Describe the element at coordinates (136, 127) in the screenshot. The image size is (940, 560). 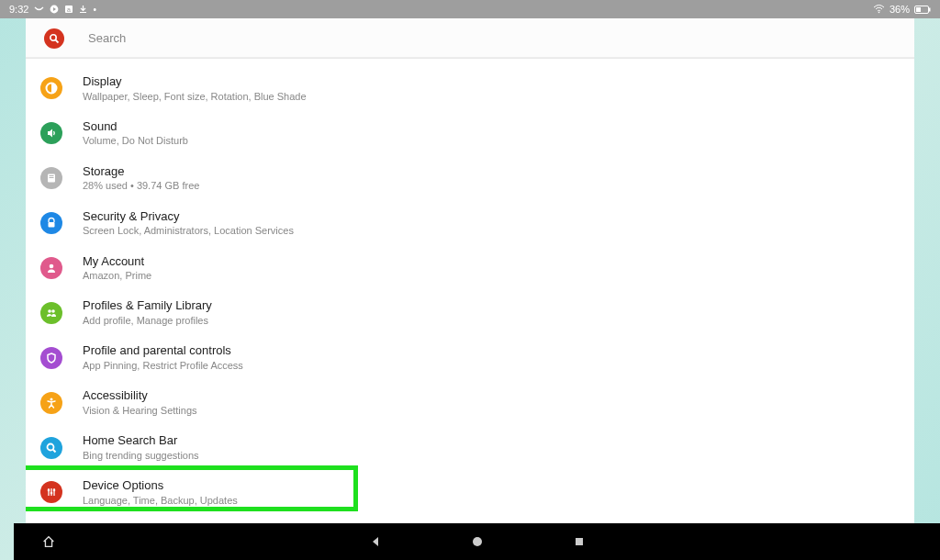
I see `setting-title: Sound` at that location.